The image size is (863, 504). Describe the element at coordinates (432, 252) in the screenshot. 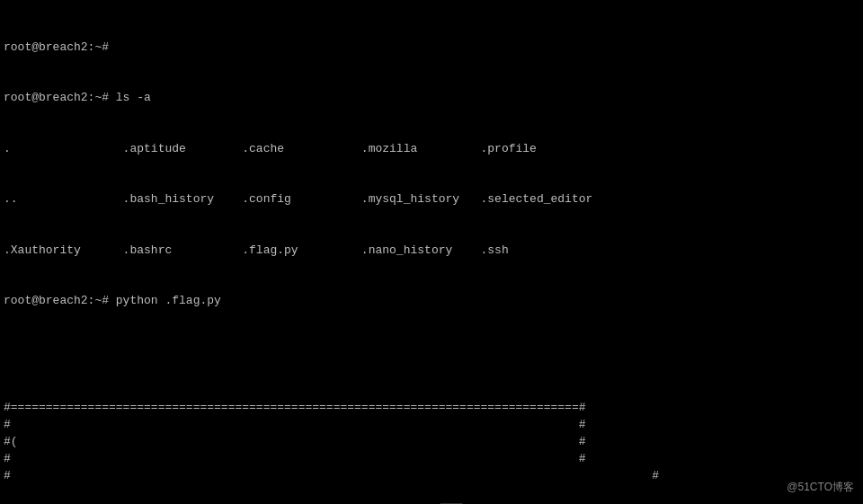

I see `line-ls-out-3: .Xauthority .bashrc .flag.py .nano_histo…` at that location.